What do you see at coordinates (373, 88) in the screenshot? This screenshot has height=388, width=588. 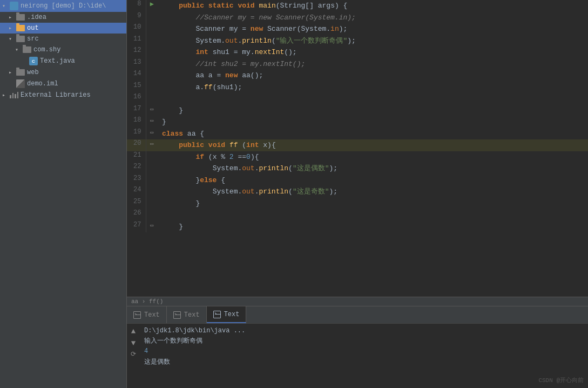 I see `line-code: a.ff(shu1);` at bounding box center [373, 88].